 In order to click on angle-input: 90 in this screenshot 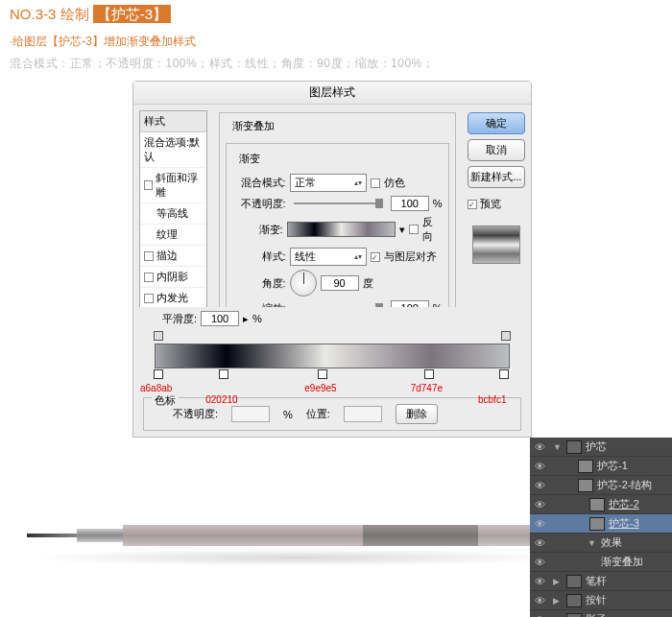, I will do `click(340, 283)`.